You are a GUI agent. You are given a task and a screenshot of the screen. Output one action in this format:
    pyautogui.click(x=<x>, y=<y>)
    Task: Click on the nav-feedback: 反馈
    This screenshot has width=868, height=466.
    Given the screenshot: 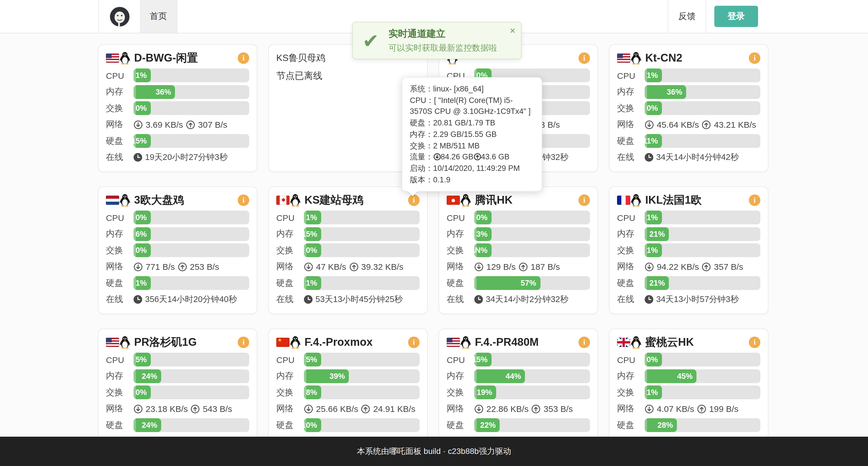 What is the action you would take?
    pyautogui.click(x=687, y=16)
    